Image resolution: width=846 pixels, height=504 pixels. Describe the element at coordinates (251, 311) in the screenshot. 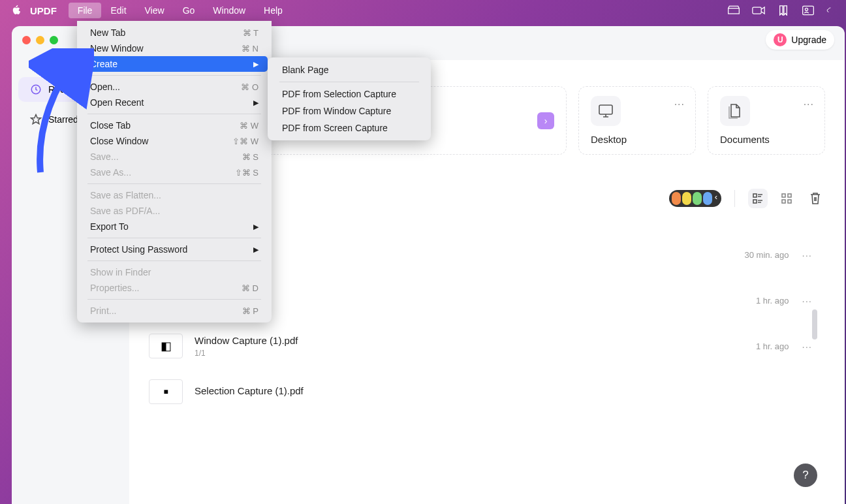

I see `menu-shortcut: ⌘ P` at that location.